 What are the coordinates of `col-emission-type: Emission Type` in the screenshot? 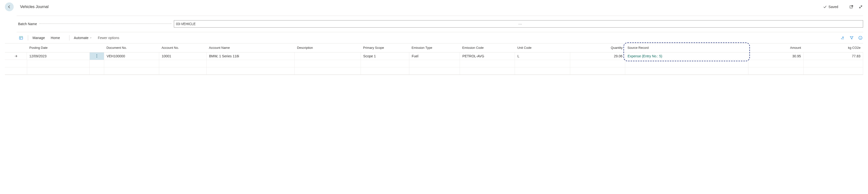 It's located at (434, 48).